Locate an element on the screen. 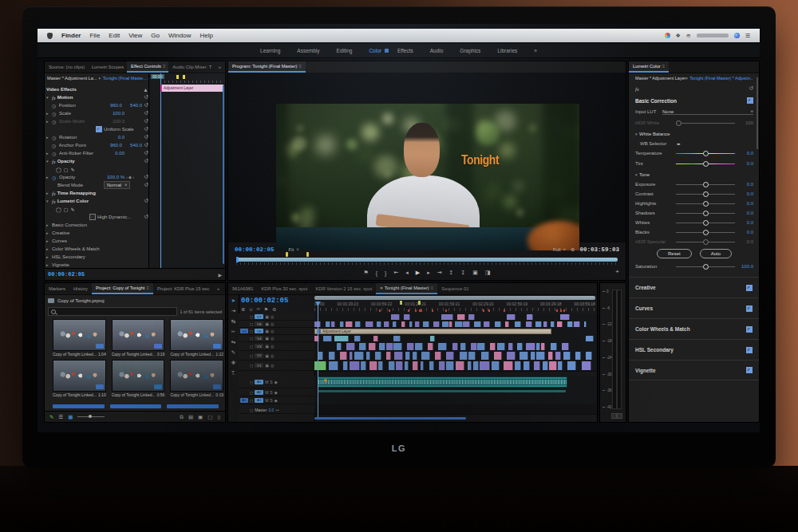  tab-sequence-01: Sequence 01 is located at coordinates (455, 289).